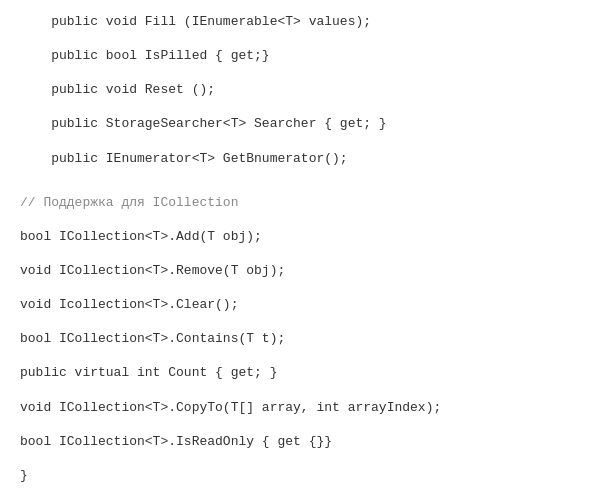 Image resolution: width=596 pixels, height=500 pixels. What do you see at coordinates (298, 237) in the screenshot?
I see `code-line: bool ICollection<T>.Add(T obj);` at bounding box center [298, 237].